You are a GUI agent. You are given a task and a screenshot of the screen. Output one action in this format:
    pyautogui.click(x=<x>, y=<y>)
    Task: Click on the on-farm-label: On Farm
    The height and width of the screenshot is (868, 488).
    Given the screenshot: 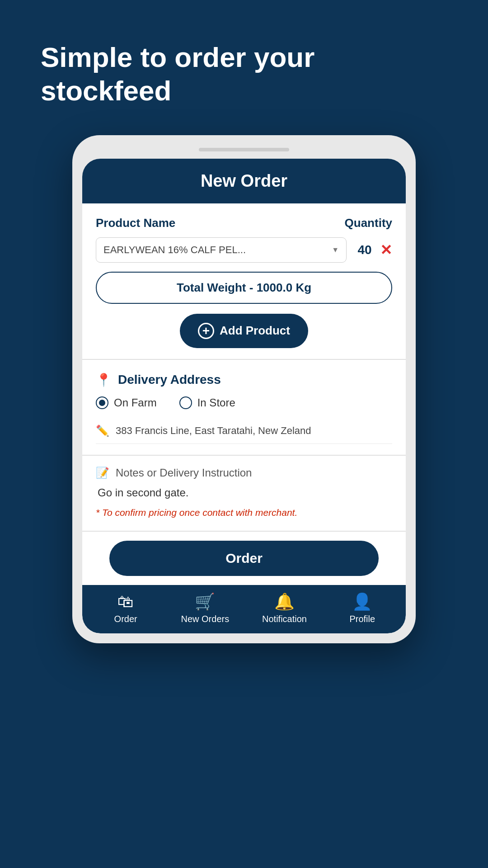 What is the action you would take?
    pyautogui.click(x=136, y=403)
    